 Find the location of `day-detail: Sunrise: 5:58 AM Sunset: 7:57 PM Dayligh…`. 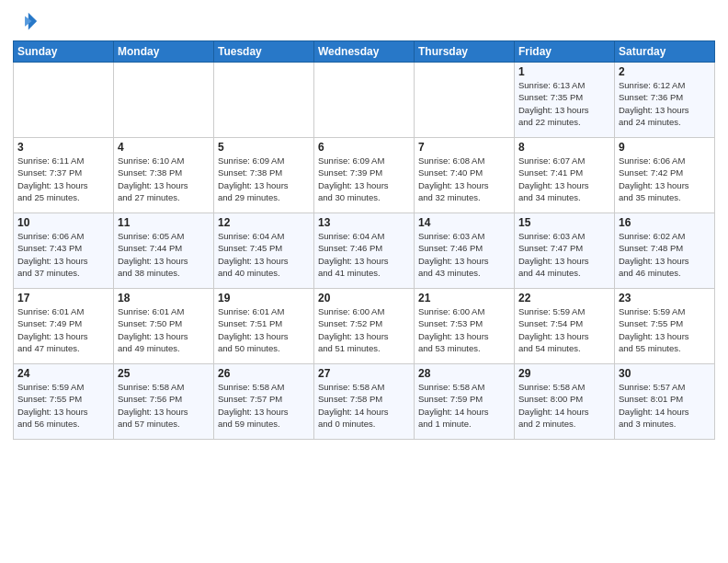

day-detail: Sunrise: 5:58 AM Sunset: 7:57 PM Dayligh… is located at coordinates (264, 405).